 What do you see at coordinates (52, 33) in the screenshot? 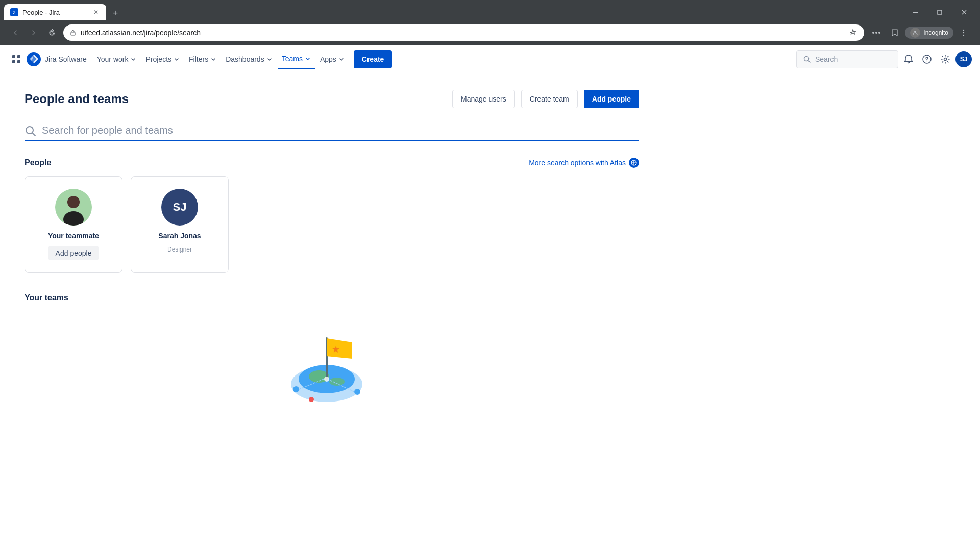
I see `refresh-button` at bounding box center [52, 33].